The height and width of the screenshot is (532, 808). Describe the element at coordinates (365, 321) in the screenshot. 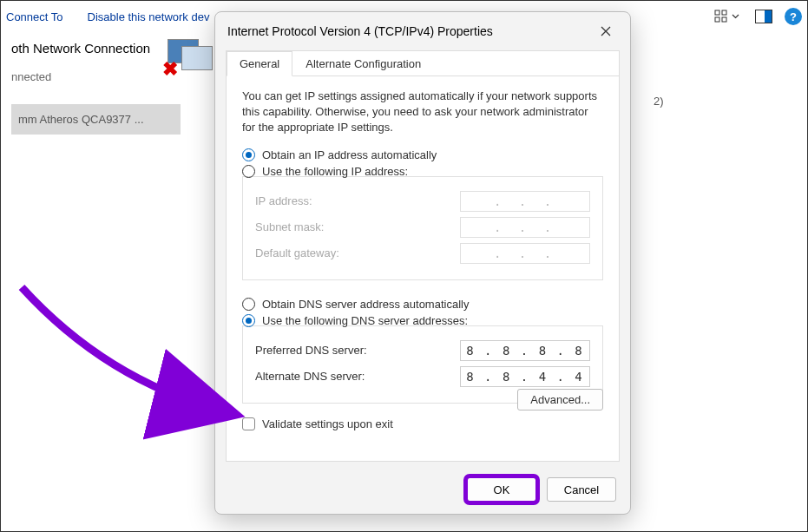

I see `radio-label: Use the following DNS server addresses:` at that location.